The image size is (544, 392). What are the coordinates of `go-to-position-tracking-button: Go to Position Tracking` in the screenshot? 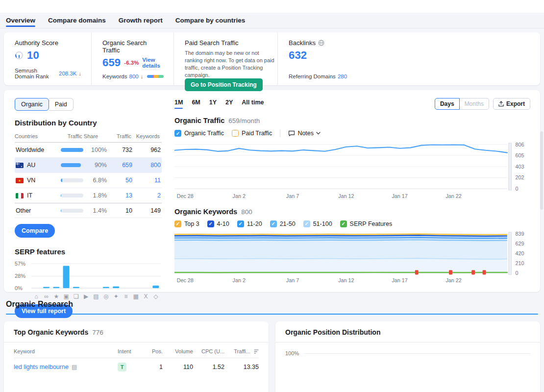 It's located at (223, 85).